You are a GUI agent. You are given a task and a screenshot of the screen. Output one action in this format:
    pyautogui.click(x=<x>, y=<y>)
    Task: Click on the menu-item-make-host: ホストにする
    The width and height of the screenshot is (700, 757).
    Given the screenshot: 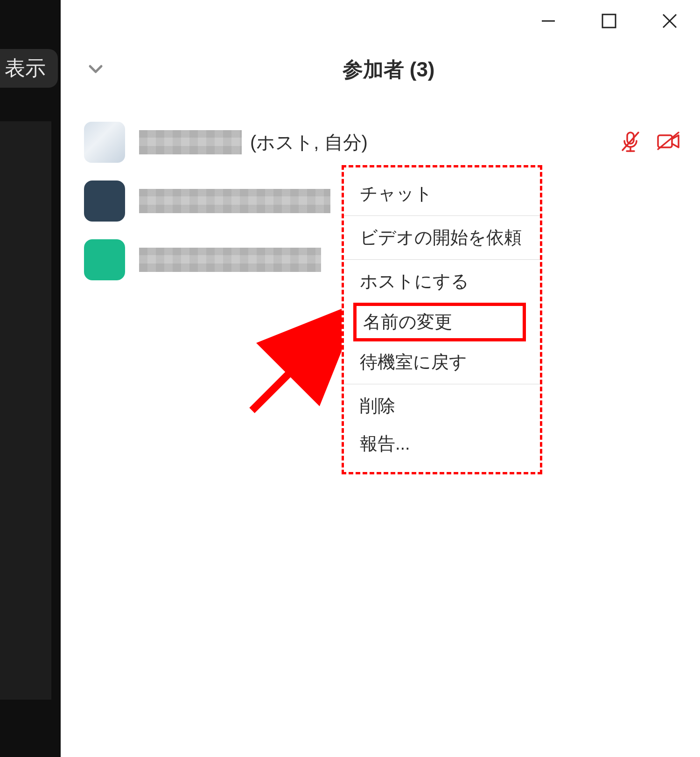 What is the action you would take?
    pyautogui.click(x=442, y=282)
    